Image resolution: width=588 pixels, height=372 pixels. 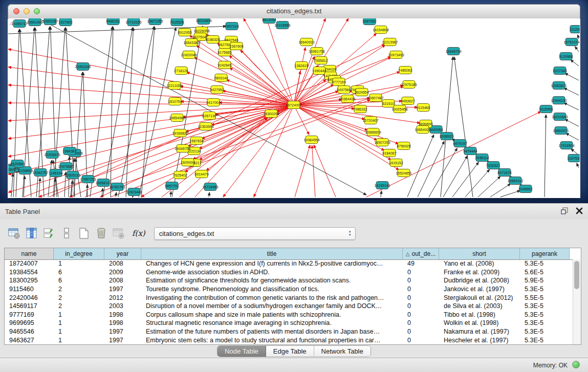 What do you see at coordinates (525, 189) in the screenshot?
I see `graph-node: 9245652` at bounding box center [525, 189].